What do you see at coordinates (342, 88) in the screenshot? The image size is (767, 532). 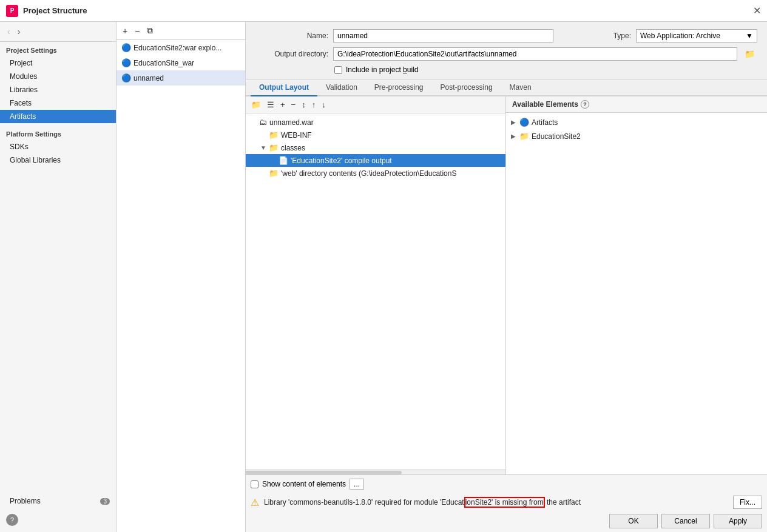 I see `tab-validation: Validation` at bounding box center [342, 88].